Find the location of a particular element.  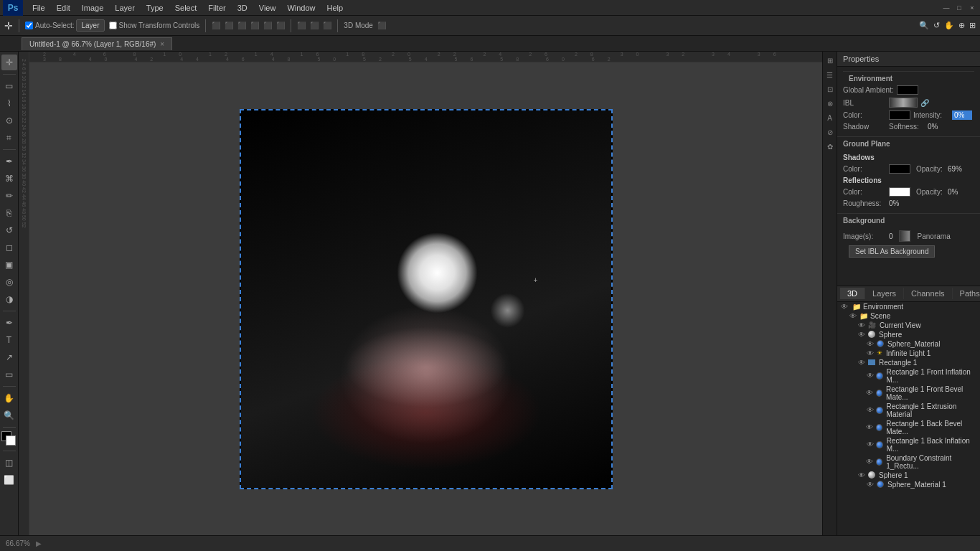

eye-icon-rect1: 👁 is located at coordinates (862, 363).